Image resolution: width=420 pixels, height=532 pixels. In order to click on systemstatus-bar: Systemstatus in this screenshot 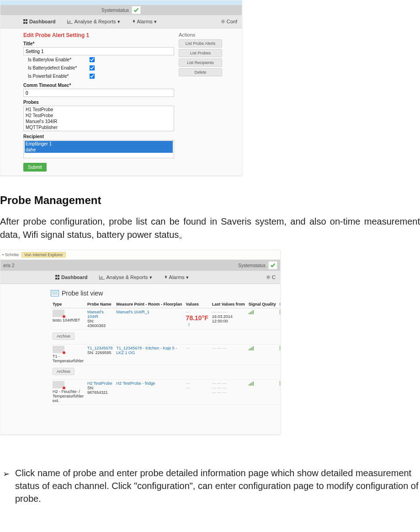, I will do `click(121, 10)`.